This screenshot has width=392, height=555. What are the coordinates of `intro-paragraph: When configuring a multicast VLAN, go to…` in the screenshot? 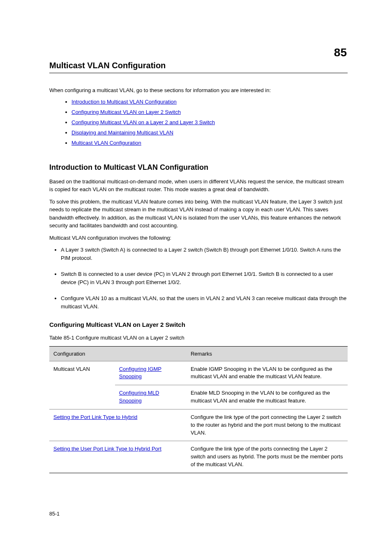 It's located at (198, 90).